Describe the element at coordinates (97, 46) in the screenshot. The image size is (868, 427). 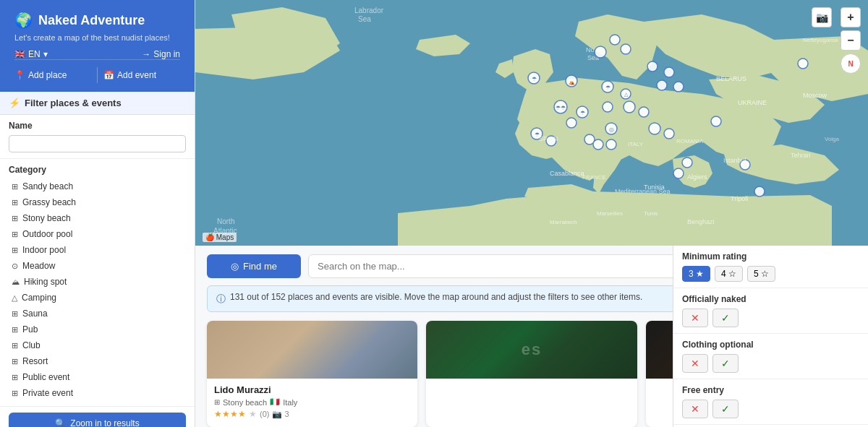
I see `sidebar-header: 🌍 Naked Adventure Let's create a map of …` at that location.